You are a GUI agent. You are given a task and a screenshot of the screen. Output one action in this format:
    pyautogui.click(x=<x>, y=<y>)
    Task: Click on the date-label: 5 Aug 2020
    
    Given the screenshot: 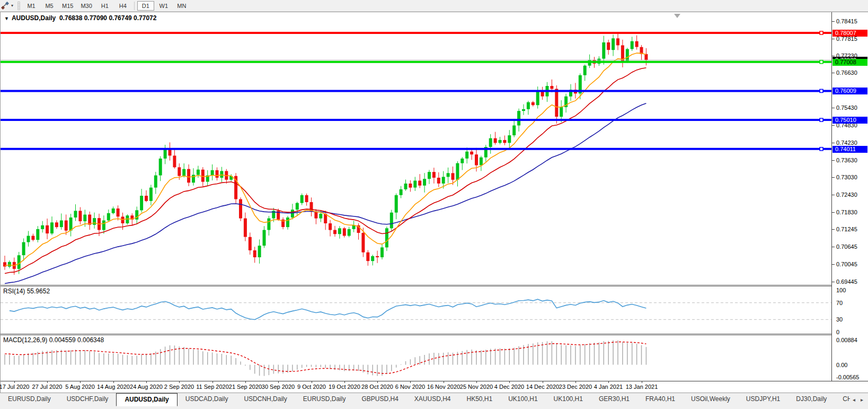 What is the action you would take?
    pyautogui.click(x=80, y=387)
    